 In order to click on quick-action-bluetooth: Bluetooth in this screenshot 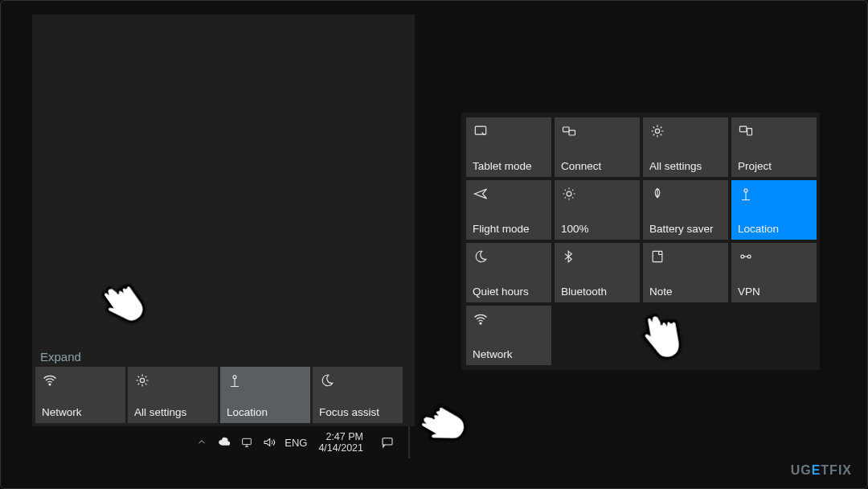, I will do `click(597, 273)`.